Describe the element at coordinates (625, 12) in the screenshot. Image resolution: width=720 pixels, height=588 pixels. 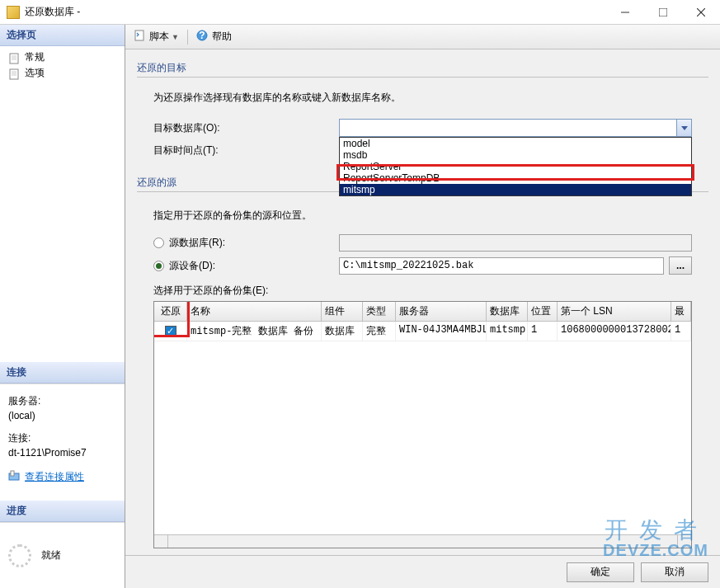
I see `minimize-button` at that location.